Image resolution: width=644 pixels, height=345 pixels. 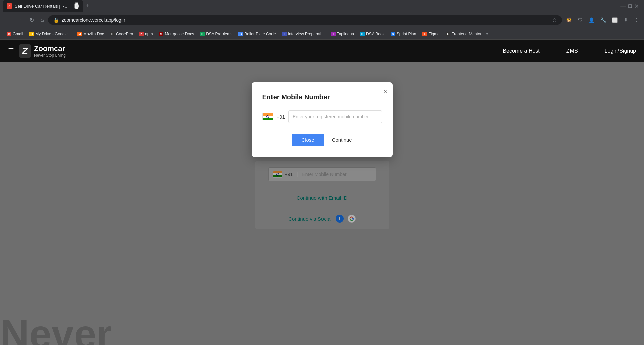 I want to click on continue-button: Continue, so click(x=342, y=140).